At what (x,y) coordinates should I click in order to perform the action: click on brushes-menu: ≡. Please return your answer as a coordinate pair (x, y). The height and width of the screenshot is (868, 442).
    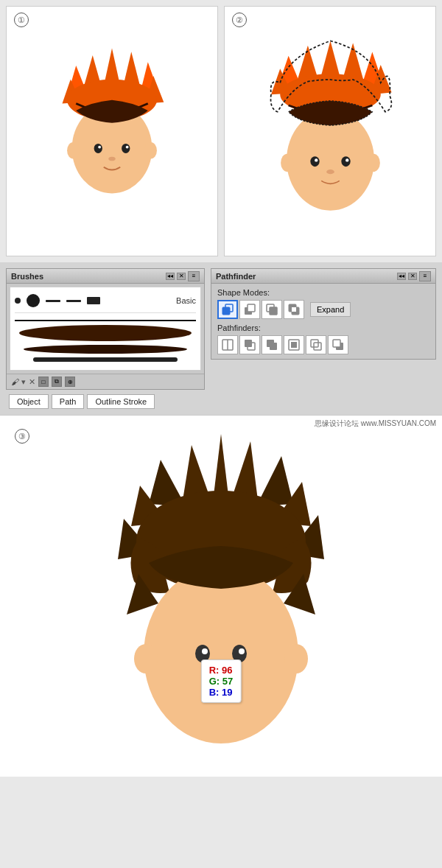
    Looking at the image, I should click on (194, 276).